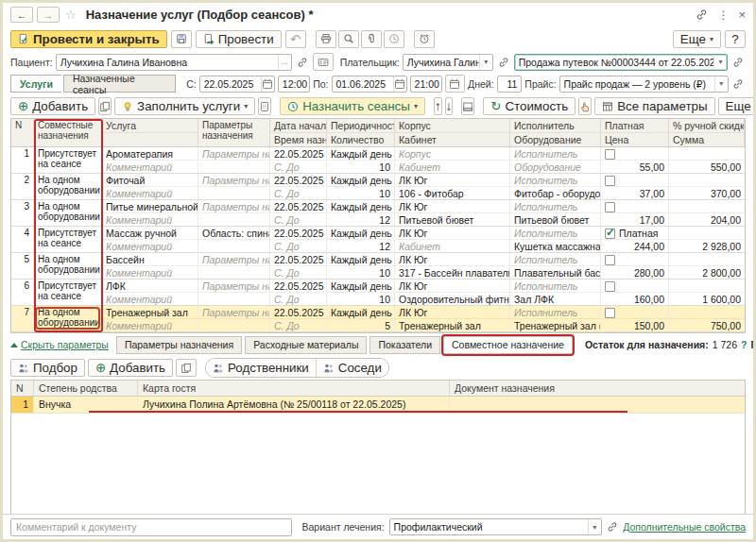 Image resolution: width=756 pixels, height=542 pixels. What do you see at coordinates (684, 527) in the screenshot?
I see `additional-properties-link: Дополнительные свойства` at bounding box center [684, 527].